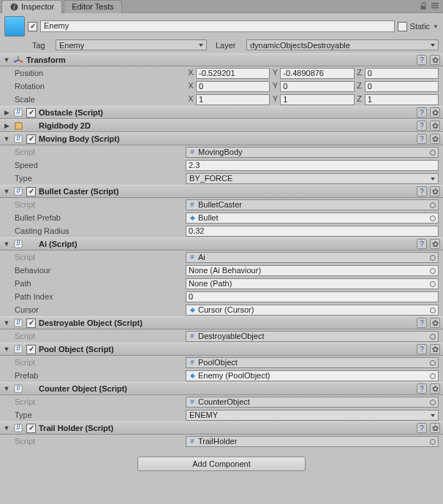  Describe the element at coordinates (402, 73) in the screenshot. I see `pos-z-field: 0` at that location.